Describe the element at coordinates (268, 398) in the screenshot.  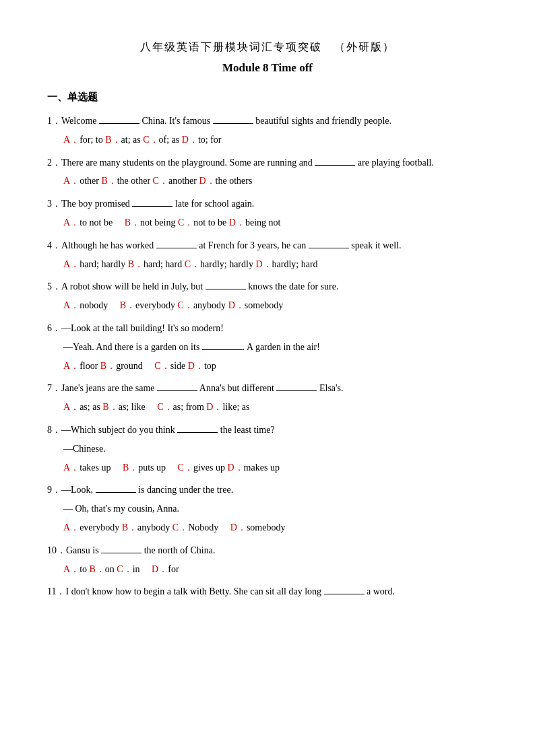
I see `question-7: 7．Jane's jeans are the same Anna's but d…` at that location.